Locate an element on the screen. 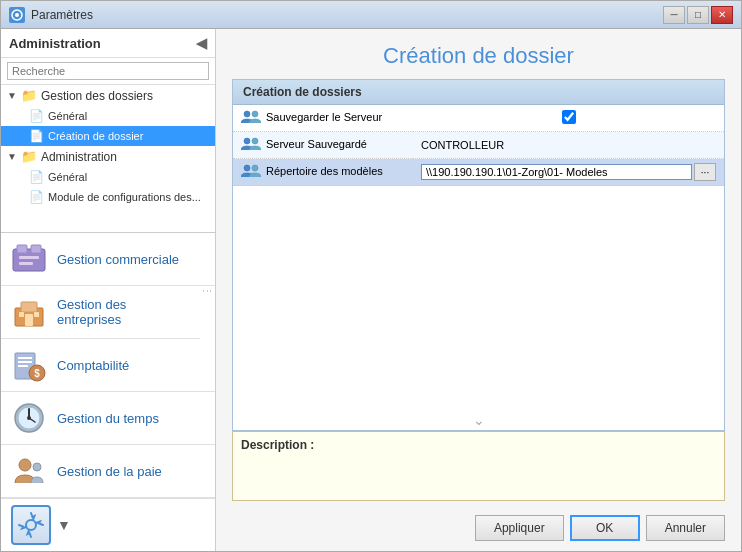  serveur-value: CONTROLLEUR is located at coordinates (462, 145).